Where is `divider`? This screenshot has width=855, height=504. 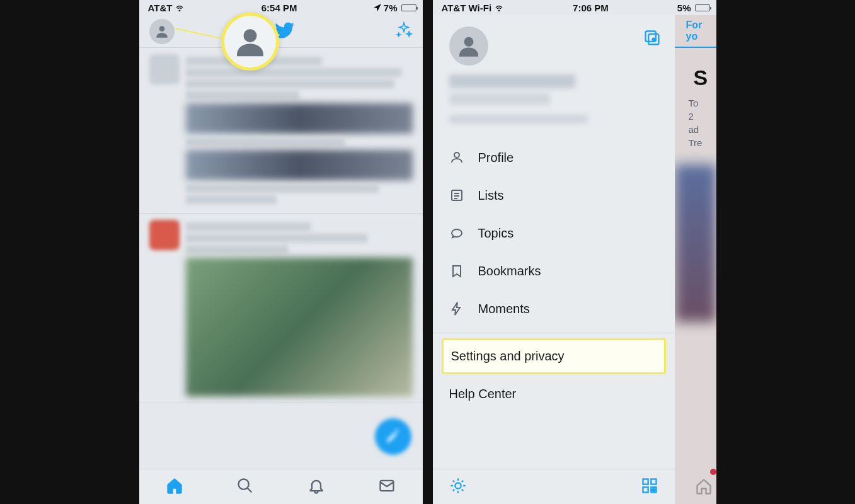
divider is located at coordinates (554, 333).